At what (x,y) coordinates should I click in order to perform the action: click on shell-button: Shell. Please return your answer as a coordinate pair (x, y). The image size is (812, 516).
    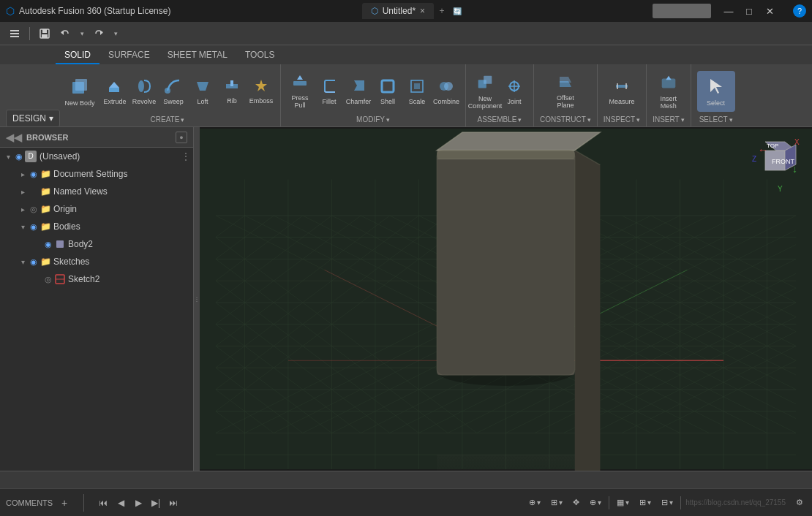
    Looking at the image, I should click on (388, 91).